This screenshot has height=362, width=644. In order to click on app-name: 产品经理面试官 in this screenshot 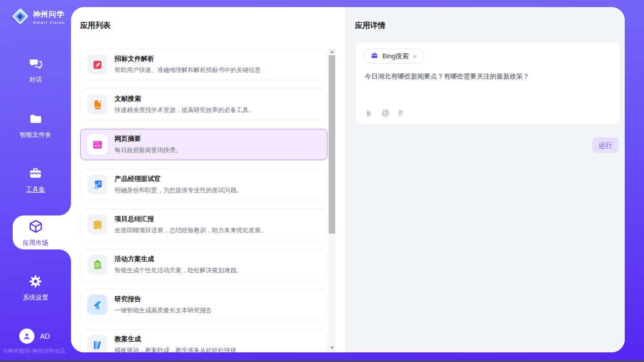, I will do `click(178, 179)`.